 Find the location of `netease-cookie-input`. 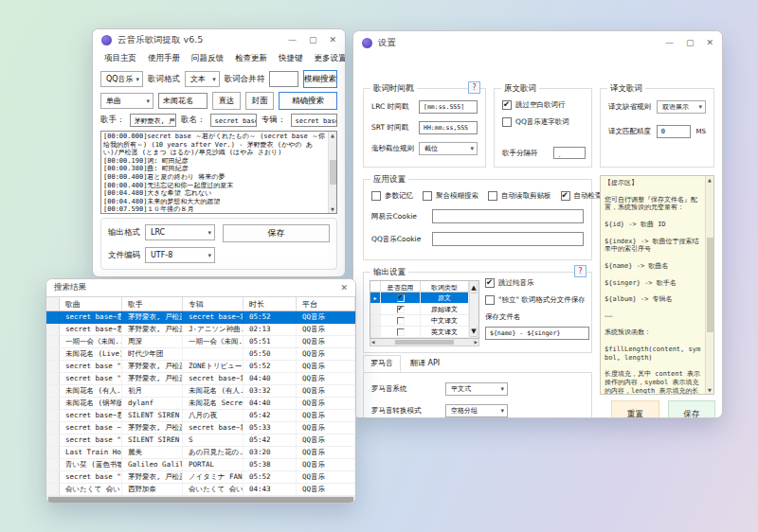

netease-cookie-input is located at coordinates (508, 216).